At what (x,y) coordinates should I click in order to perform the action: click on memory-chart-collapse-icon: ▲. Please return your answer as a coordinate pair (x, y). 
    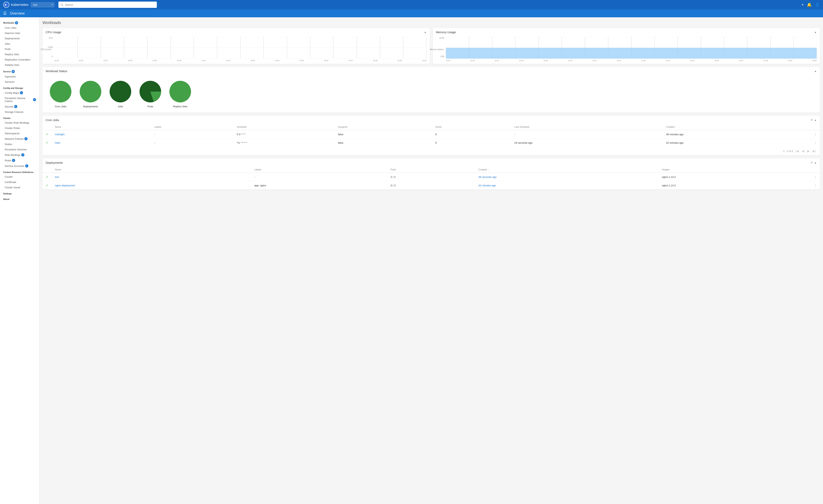
    Looking at the image, I should click on (815, 32).